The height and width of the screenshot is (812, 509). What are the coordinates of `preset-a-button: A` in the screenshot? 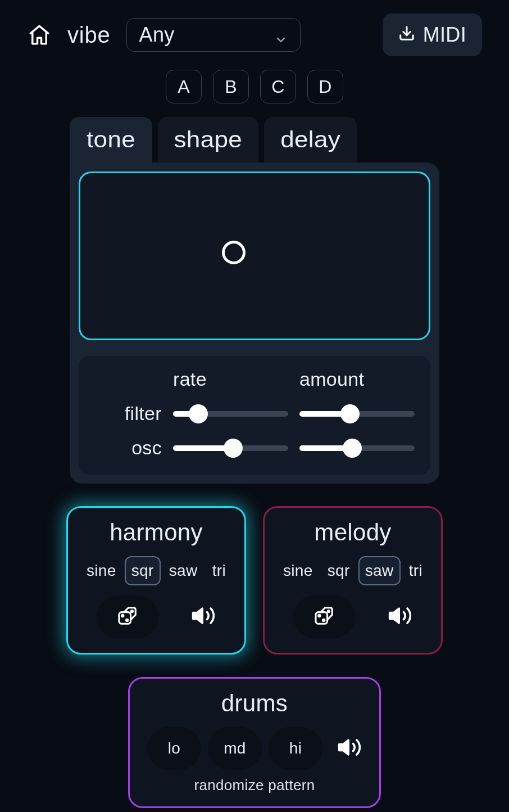 It's located at (184, 87).